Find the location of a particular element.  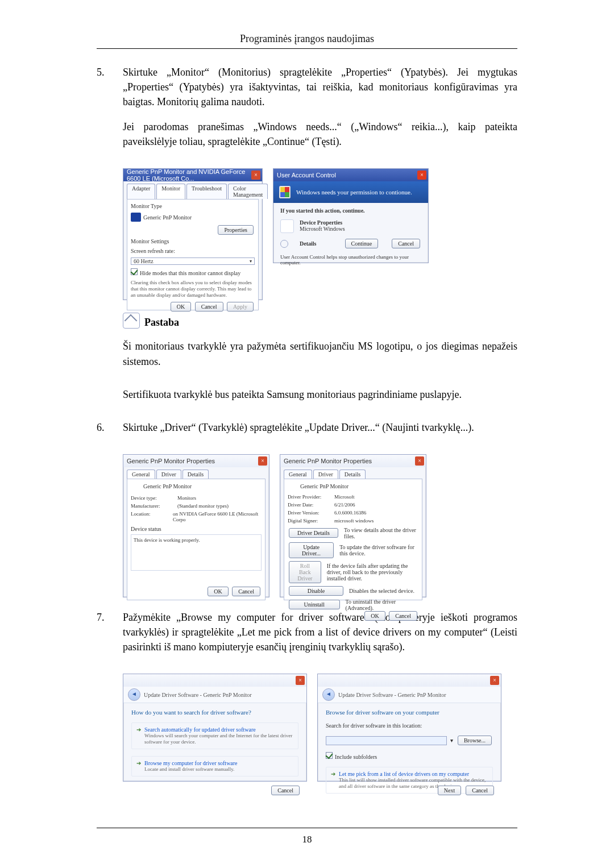

btn-desc: To update the driver software for this d… is located at coordinates (379, 550).